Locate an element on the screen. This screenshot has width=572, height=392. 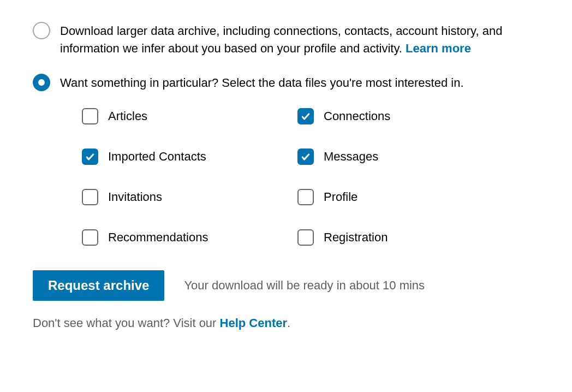
checkbox-registration is located at coordinates (306, 237).